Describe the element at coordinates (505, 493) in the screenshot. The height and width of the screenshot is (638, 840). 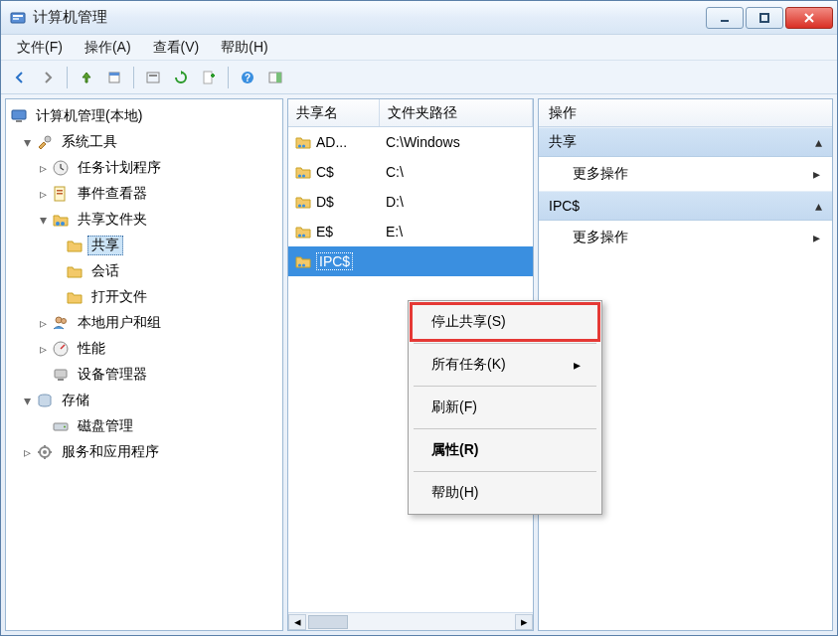
I see `ctx-help: 帮助(H)` at that location.